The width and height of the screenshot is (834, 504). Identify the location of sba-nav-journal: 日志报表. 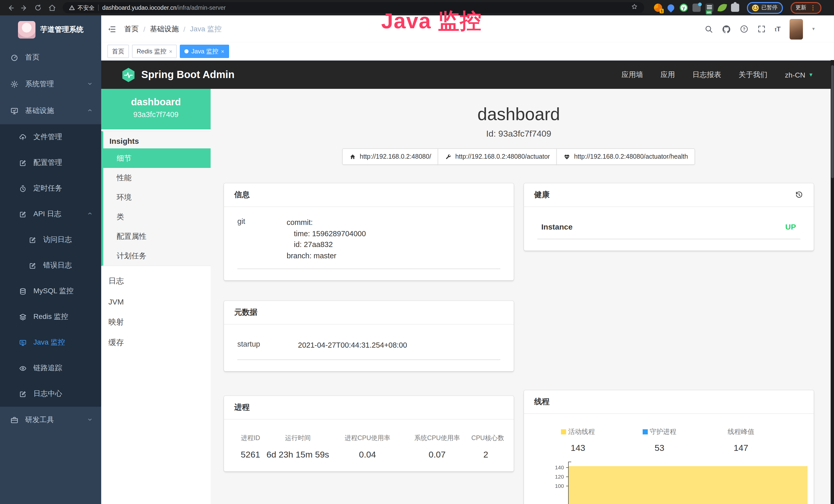
(707, 75).